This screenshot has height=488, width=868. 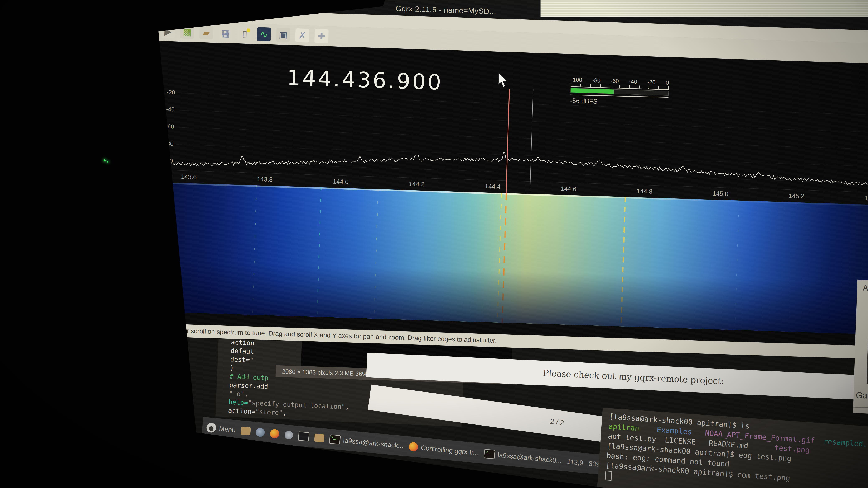 What do you see at coordinates (575, 462) in the screenshot?
I see `monitor-value-net: 112,9` at bounding box center [575, 462].